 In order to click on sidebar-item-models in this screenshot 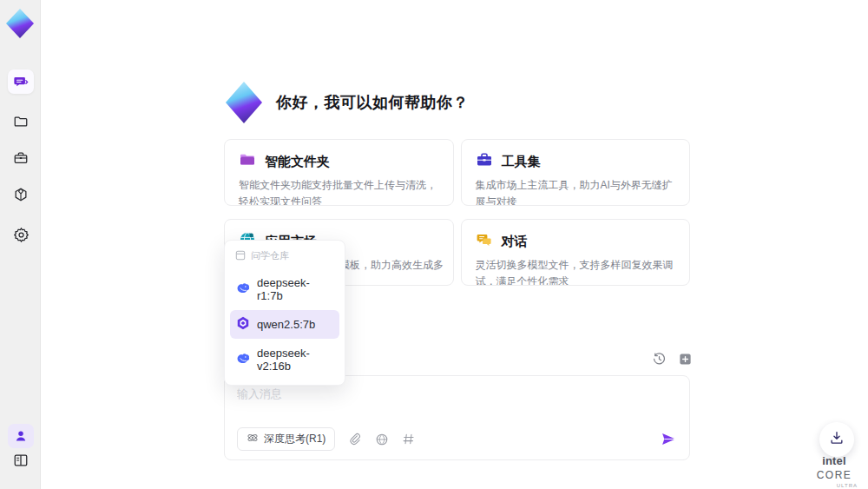, I will do `click(21, 195)`.